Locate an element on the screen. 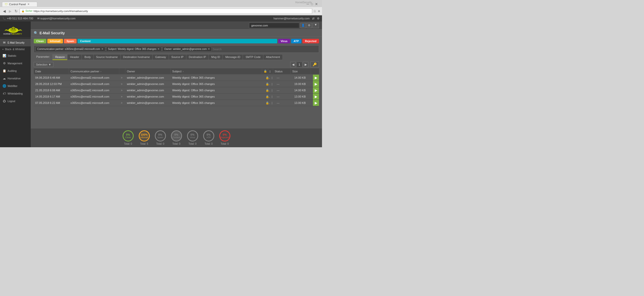  menu-icon: ≡ is located at coordinates (319, 11).